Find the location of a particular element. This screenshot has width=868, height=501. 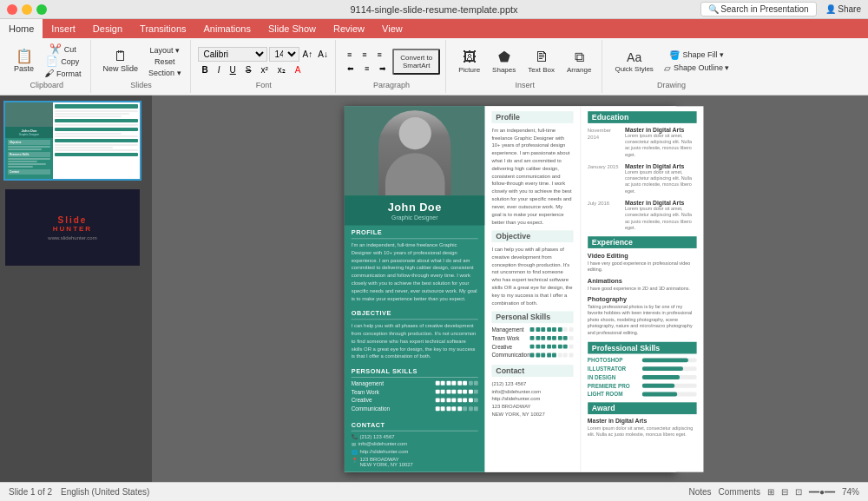

arrange-button: ⧉ Arrange is located at coordinates (579, 62).